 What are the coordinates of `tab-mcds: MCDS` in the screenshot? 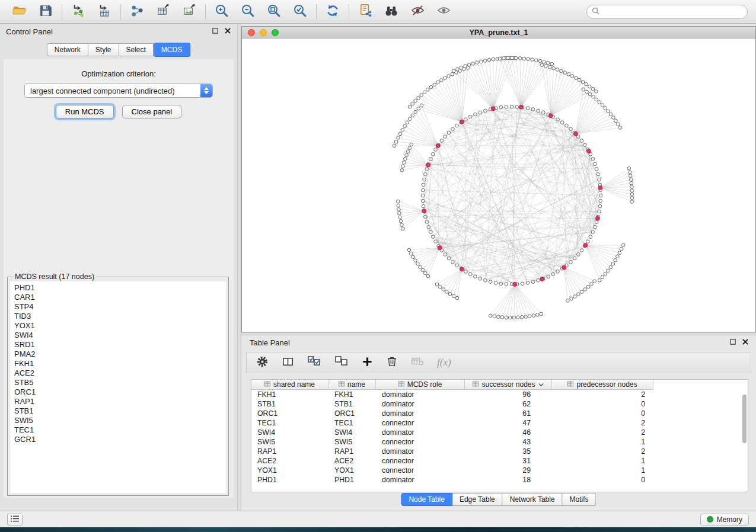 It's located at (172, 50).